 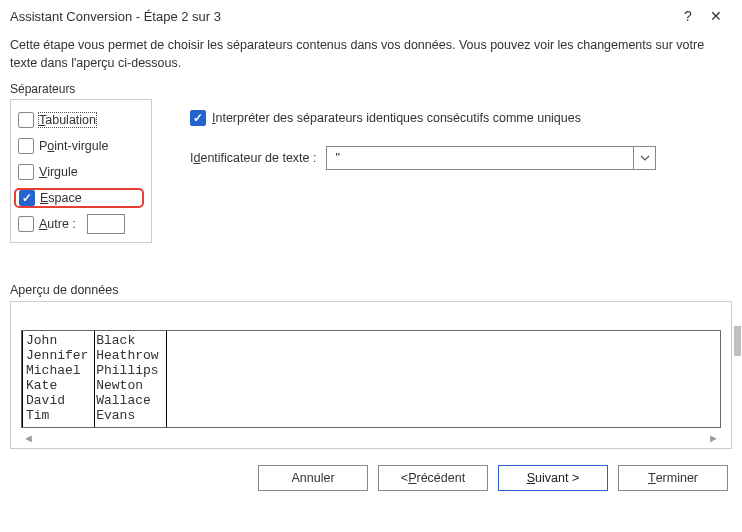 I want to click on wizard-buttons: Annuler < Précédent Suivant > Terminer, so click(x=371, y=470).